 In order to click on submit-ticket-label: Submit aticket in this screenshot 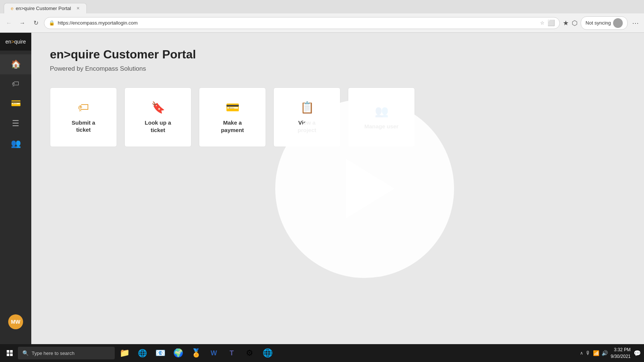, I will do `click(83, 126)`.